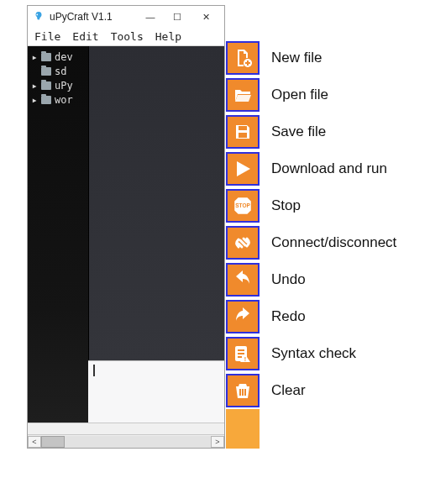 Image resolution: width=430 pixels, height=504 pixels. Describe the element at coordinates (243, 58) in the screenshot. I see `new-file-icon` at that location.